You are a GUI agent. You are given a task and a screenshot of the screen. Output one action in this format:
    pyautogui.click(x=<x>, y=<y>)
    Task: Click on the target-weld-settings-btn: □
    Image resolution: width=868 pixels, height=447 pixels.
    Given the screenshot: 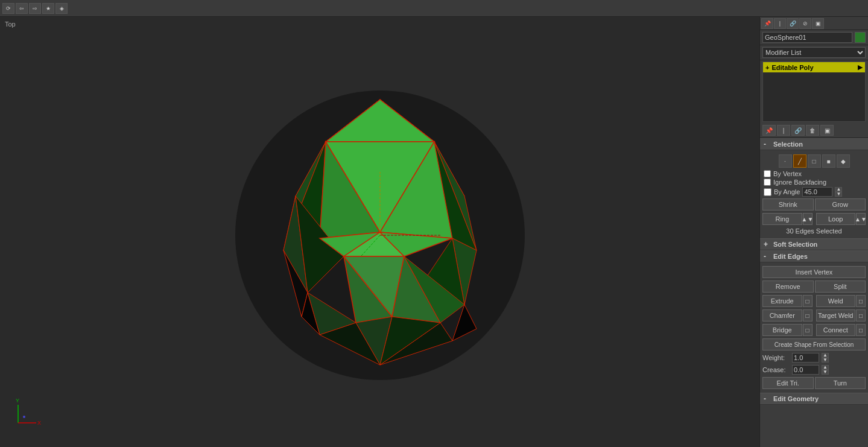 What is the action you would take?
    pyautogui.click(x=861, y=315)
    